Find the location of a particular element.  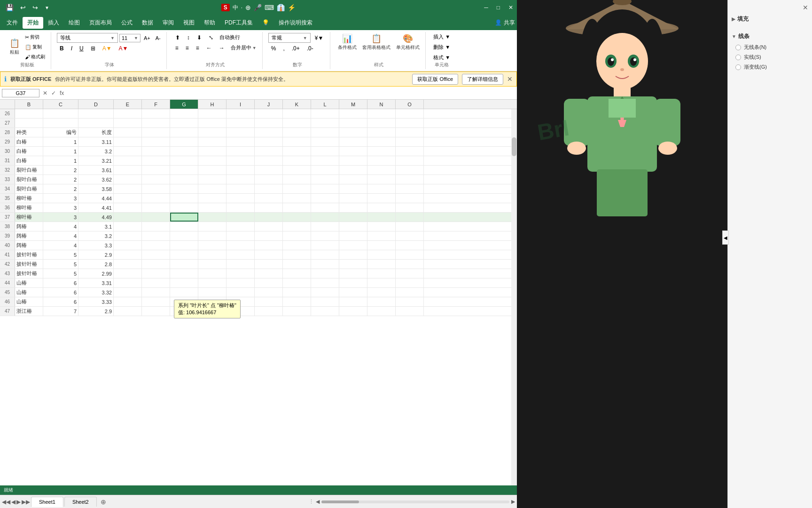

col-header-h: H is located at coordinates (212, 104).